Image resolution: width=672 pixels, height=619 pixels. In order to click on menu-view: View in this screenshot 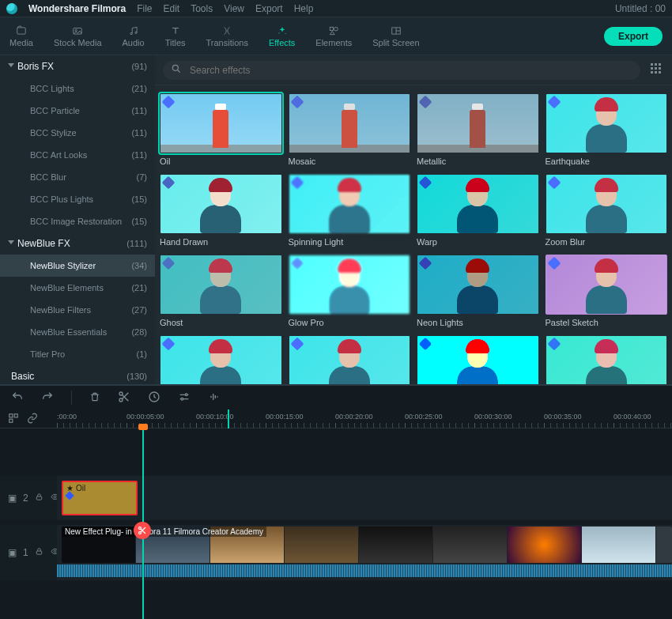, I will do `click(234, 9)`.